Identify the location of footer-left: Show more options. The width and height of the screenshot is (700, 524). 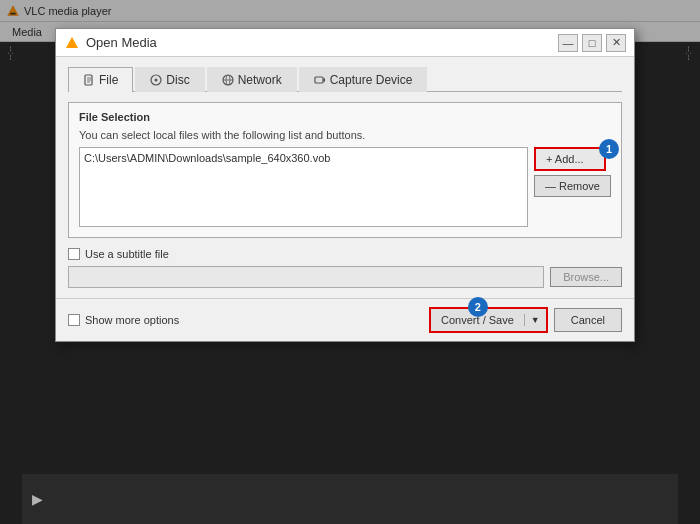
(124, 320).